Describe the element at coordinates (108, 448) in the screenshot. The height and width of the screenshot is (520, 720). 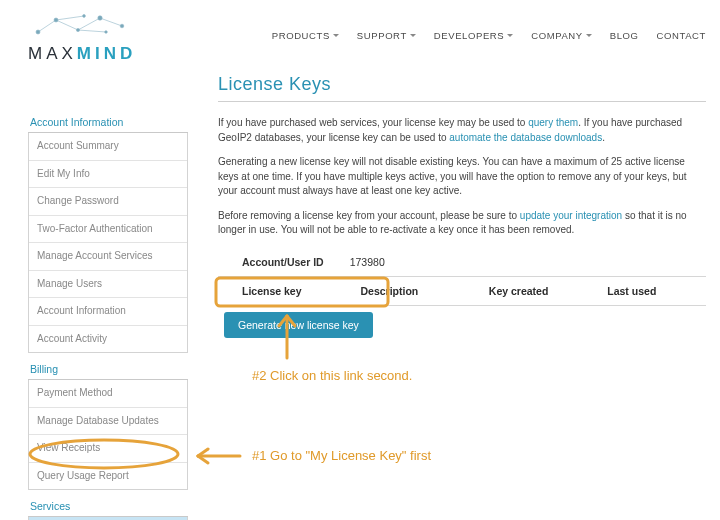
I see `sidebar-item-receipts: View Receipts` at that location.